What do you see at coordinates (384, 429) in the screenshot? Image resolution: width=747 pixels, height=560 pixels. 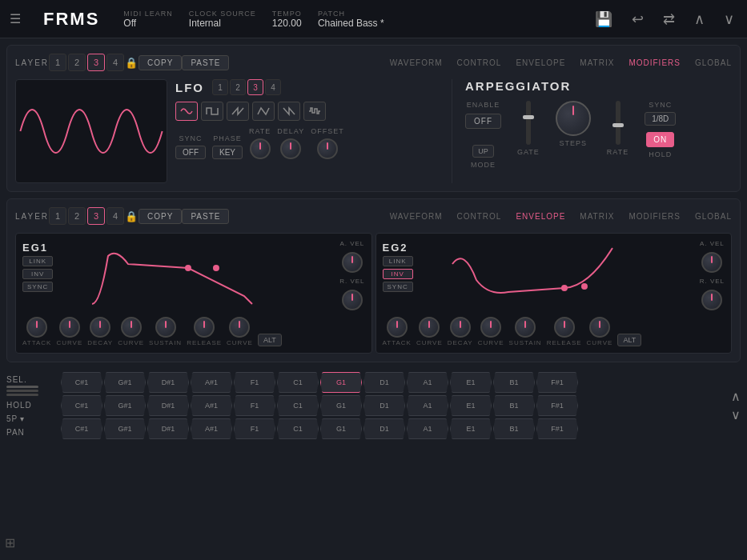 I see `key-D1-row3: D1` at bounding box center [384, 429].